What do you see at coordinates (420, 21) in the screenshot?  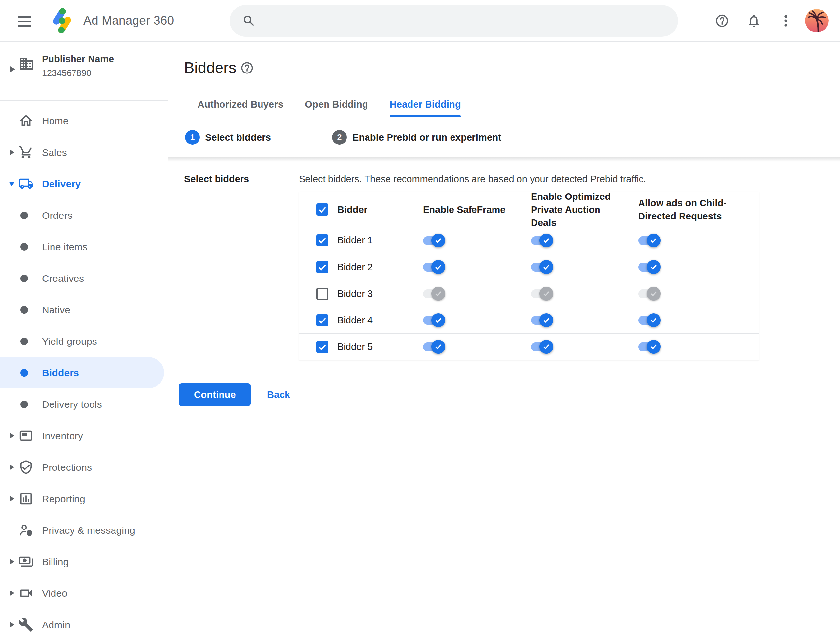 I see `top-app-bar: Ad Manager 360` at bounding box center [420, 21].